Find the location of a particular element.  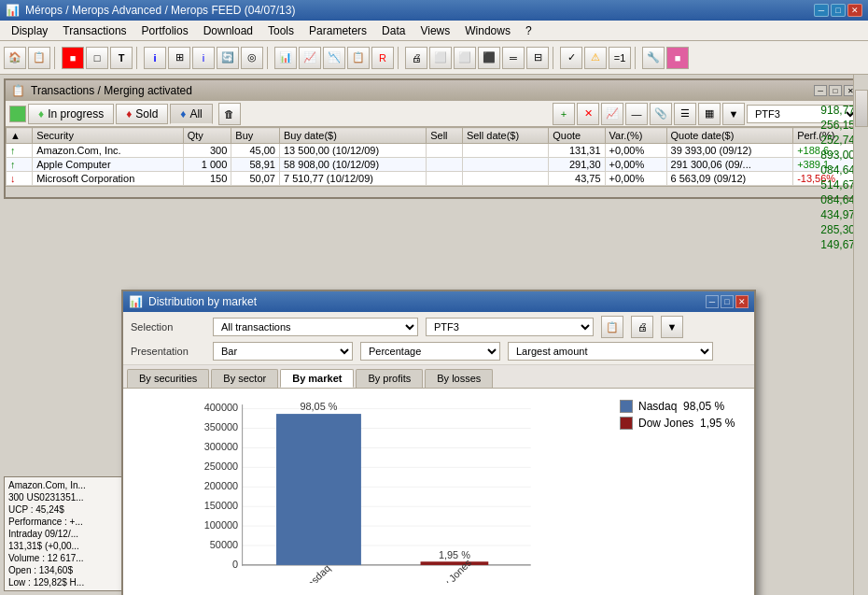

toolbar-btn-23: 🔧 is located at coordinates (653, 58).